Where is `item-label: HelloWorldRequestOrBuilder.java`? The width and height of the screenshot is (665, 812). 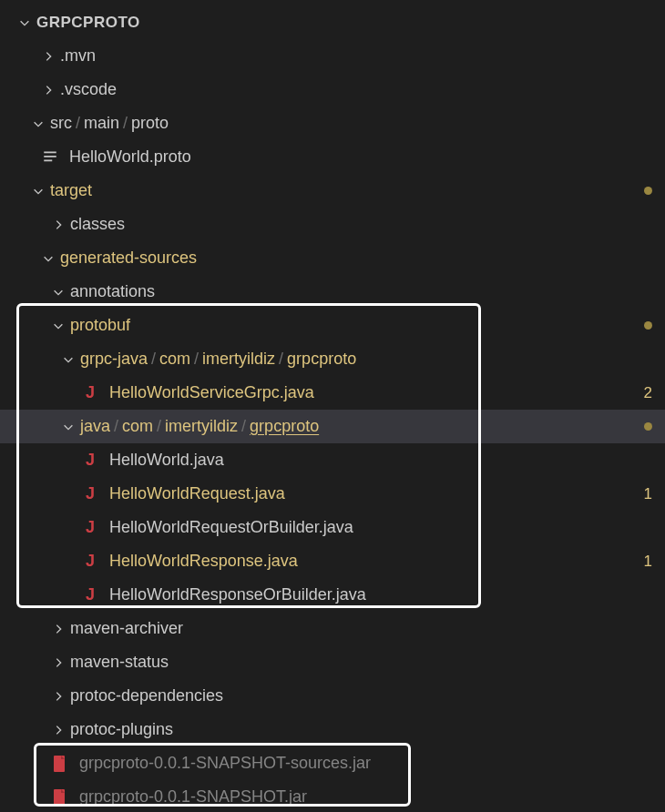 item-label: HelloWorldRequestOrBuilder.java is located at coordinates (231, 528).